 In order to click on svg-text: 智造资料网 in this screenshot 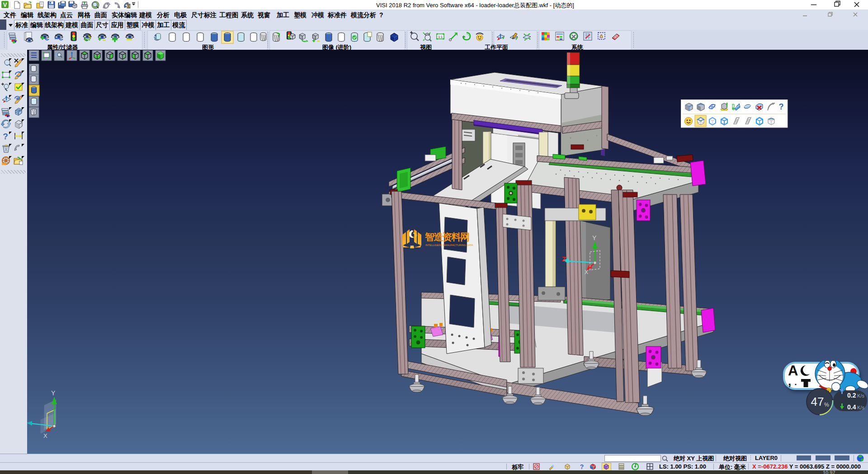, I will do `click(447, 237)`.